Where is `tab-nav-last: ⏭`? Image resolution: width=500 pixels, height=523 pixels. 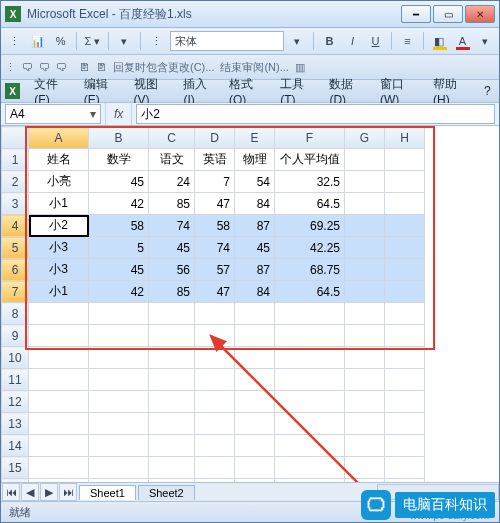 tab-nav-last: ⏭ is located at coordinates (68, 492).